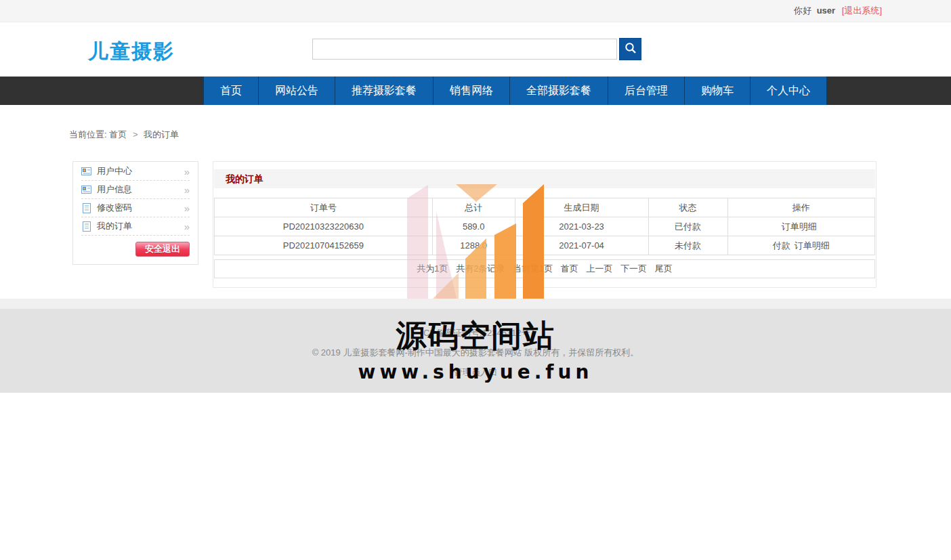  Describe the element at coordinates (476, 333) in the screenshot. I see `footer-icp-text: ICP备案证书号:12345312号` at that location.